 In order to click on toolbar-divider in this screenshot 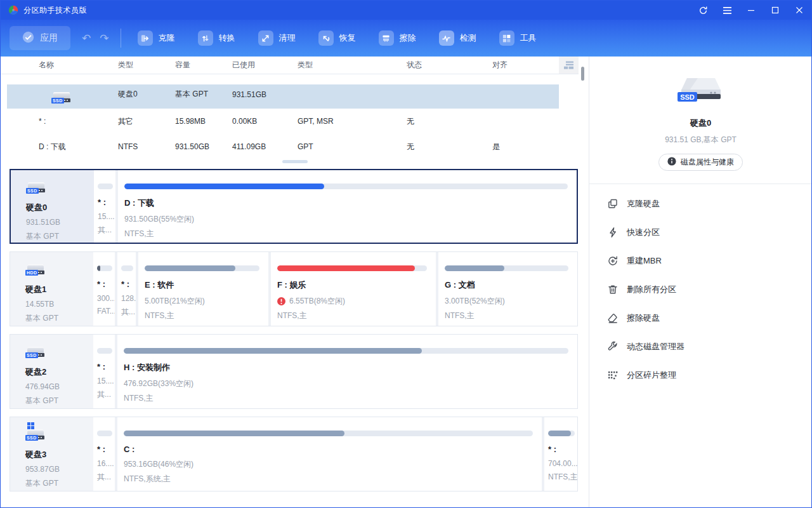, I will do `click(121, 38)`.